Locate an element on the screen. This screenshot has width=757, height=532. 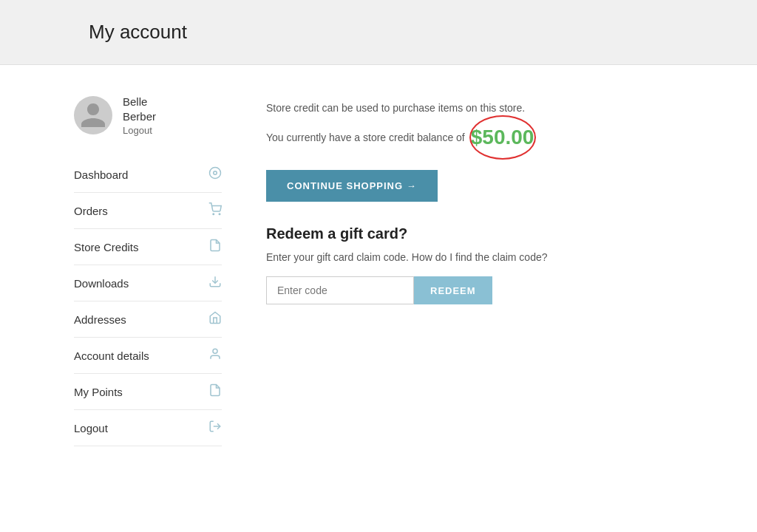
gift-card-code-input is located at coordinates (340, 290).